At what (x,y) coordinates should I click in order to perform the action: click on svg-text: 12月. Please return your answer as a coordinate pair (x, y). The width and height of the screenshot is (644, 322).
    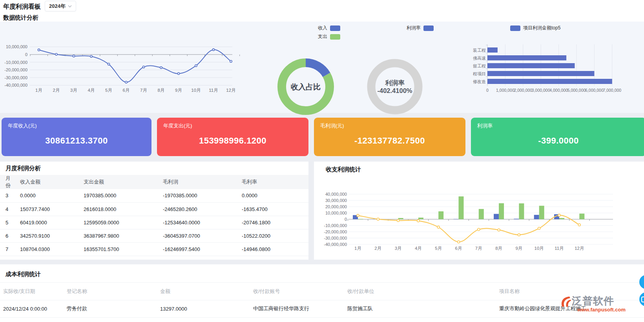
    Looking at the image, I should click on (231, 90).